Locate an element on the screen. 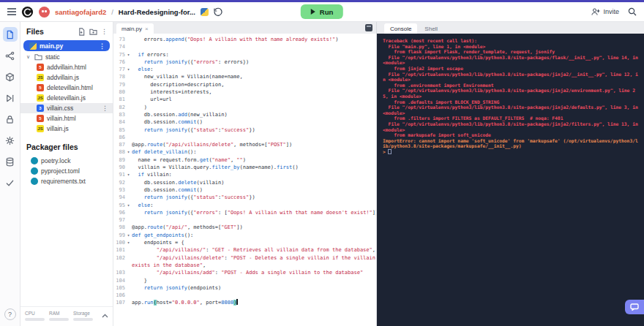  code-line-85: 85 return jsonify({"status":"success"}) is located at coordinates (244, 130).